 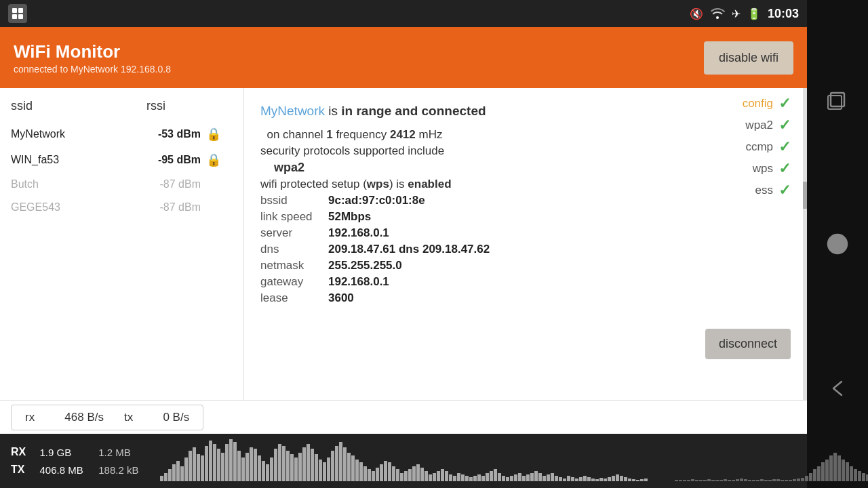 I want to click on app-icon, so click(x=18, y=14).